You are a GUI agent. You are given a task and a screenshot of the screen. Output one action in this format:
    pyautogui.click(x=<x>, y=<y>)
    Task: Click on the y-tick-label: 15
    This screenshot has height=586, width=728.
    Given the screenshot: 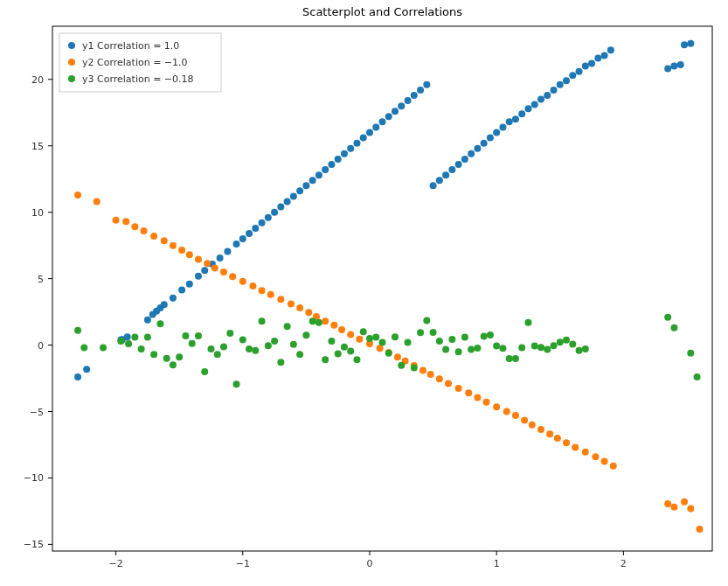 What is the action you would take?
    pyautogui.click(x=38, y=147)
    